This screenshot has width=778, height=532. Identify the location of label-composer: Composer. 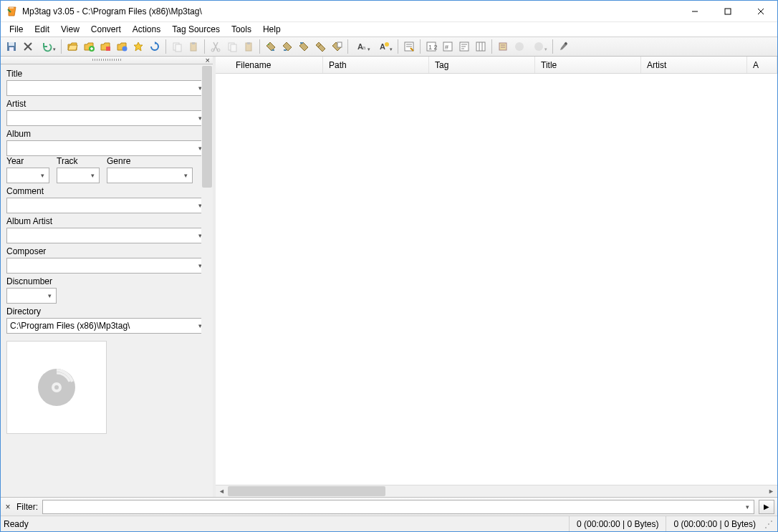
(107, 251).